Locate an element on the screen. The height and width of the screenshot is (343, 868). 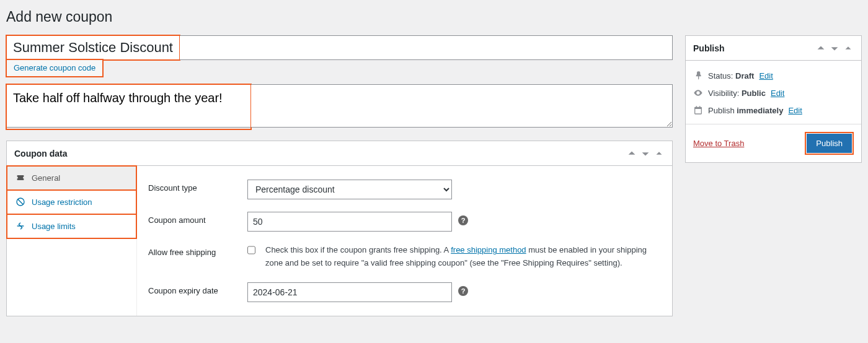
edit-schedule-link: Edit is located at coordinates (795, 110).